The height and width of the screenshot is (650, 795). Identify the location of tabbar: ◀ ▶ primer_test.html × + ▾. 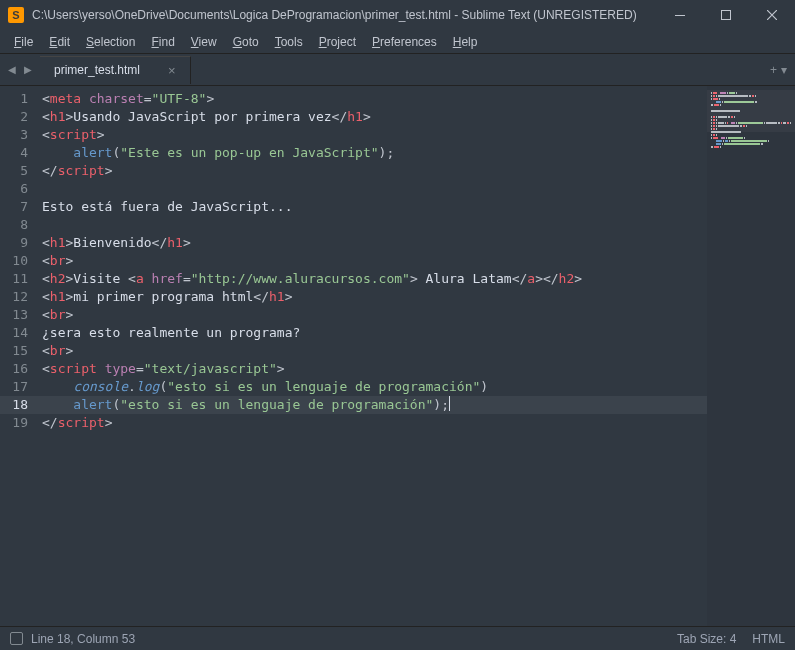
(398, 70).